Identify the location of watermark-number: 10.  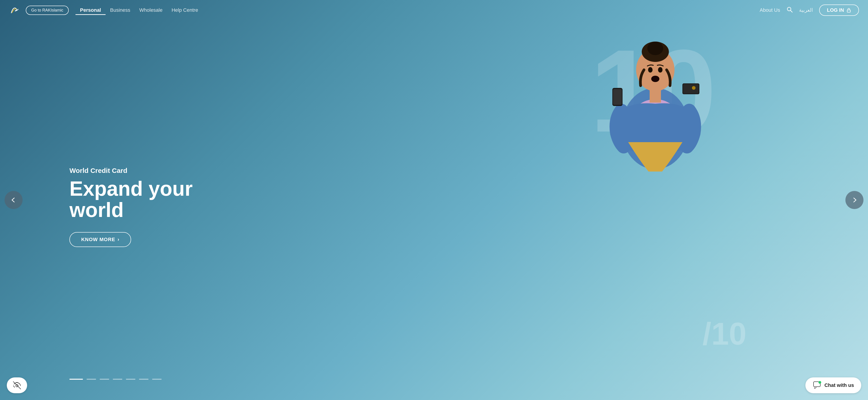
(651, 91).